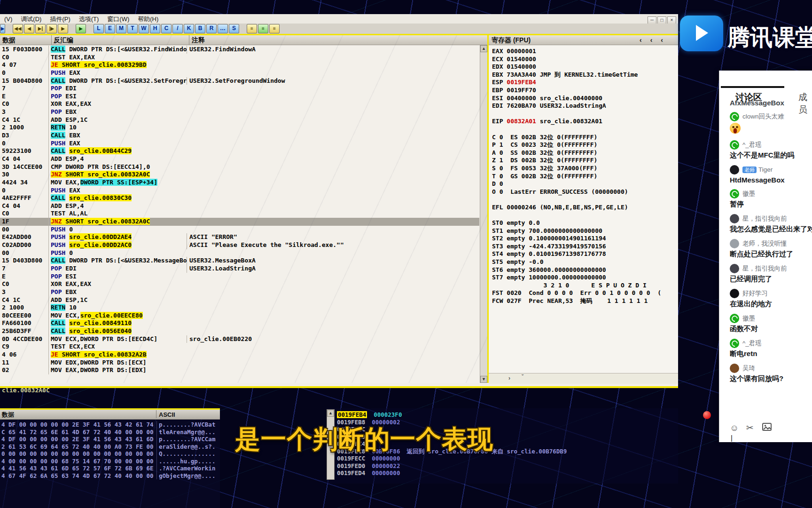 The image size is (812, 508). I want to click on disassembly-row: 11MOV EDX,DWORD PTR DS:[ECX], so click(240, 363).